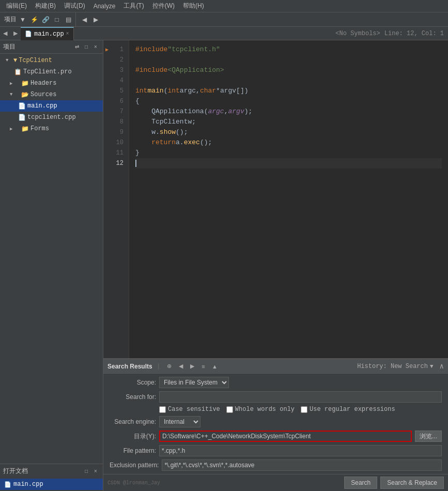 Image resolution: width=448 pixels, height=491 pixels. Describe the element at coordinates (190, 409) in the screenshot. I see `case-sensitive-item: Case sensitive` at that location.